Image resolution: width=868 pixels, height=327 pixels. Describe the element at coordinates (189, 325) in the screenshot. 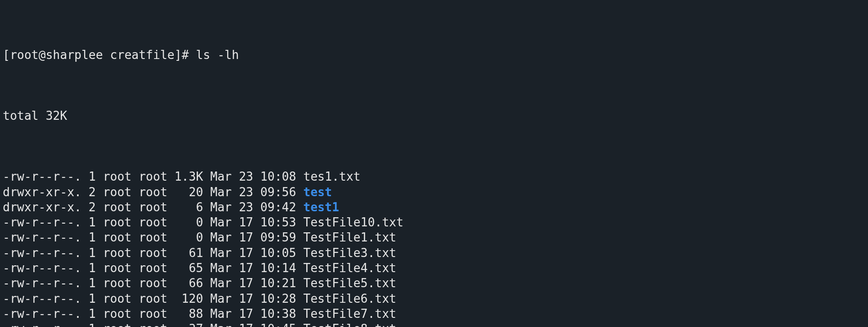

I see `file-size: 37` at that location.